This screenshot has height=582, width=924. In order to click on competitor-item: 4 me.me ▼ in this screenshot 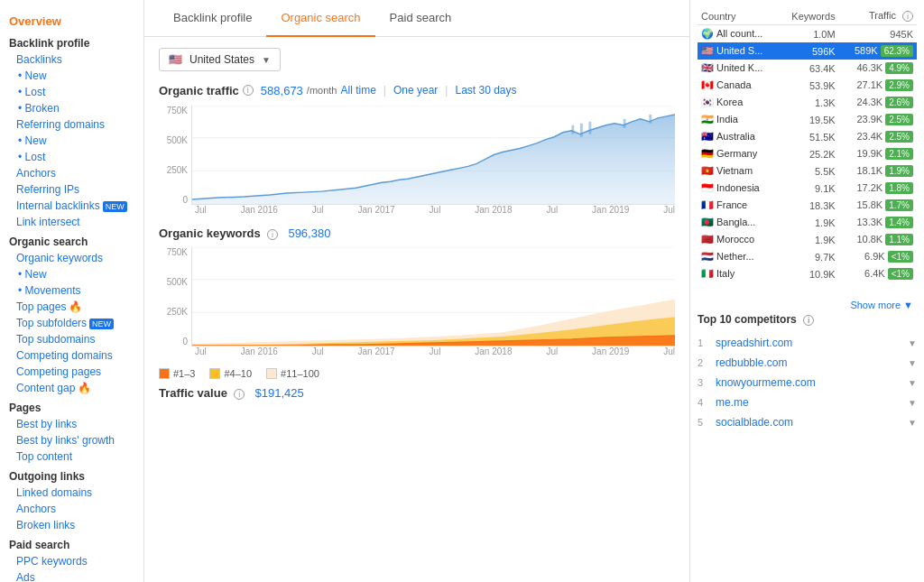, I will do `click(807, 402)`.